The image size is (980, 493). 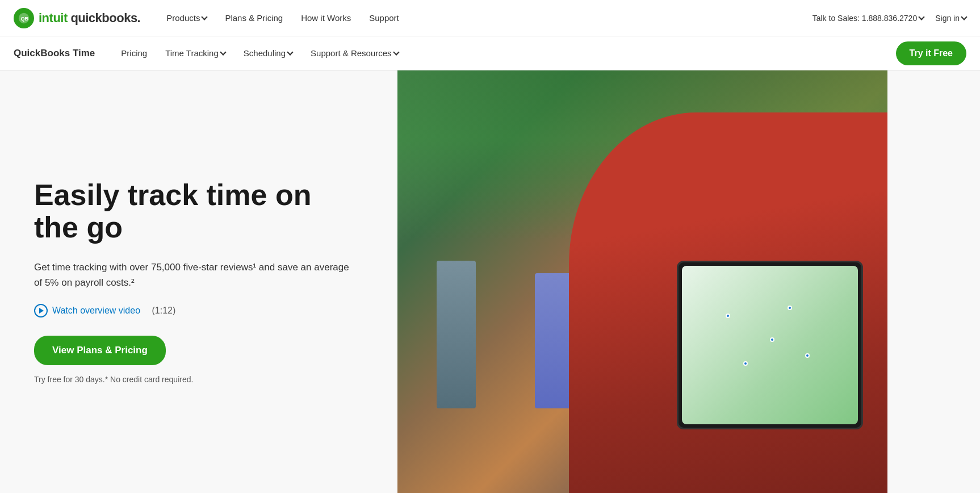 I want to click on logo-icon: QB, so click(x=24, y=18).